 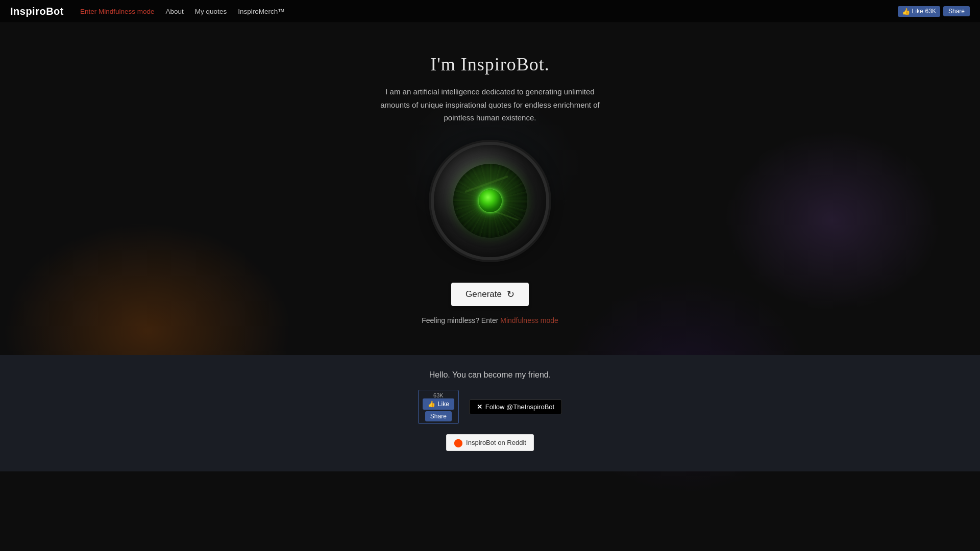 What do you see at coordinates (496, 443) in the screenshot?
I see `reddit-label: InspiroBot on Reddit` at bounding box center [496, 443].